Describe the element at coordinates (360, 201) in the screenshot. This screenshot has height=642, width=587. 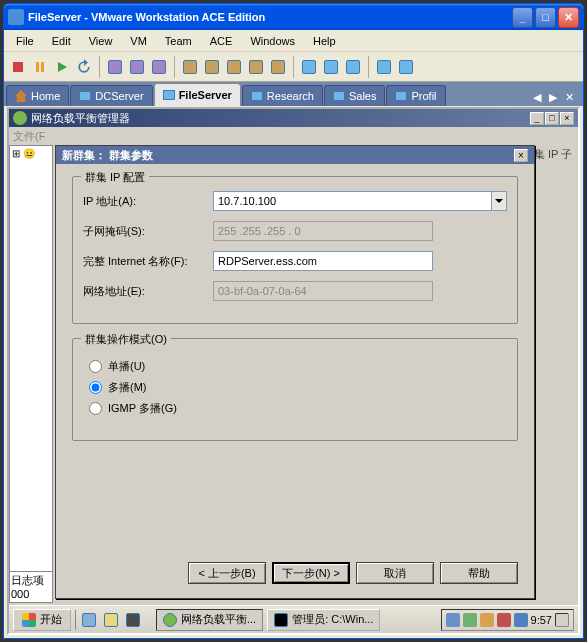
I see `ip-address-combo` at that location.